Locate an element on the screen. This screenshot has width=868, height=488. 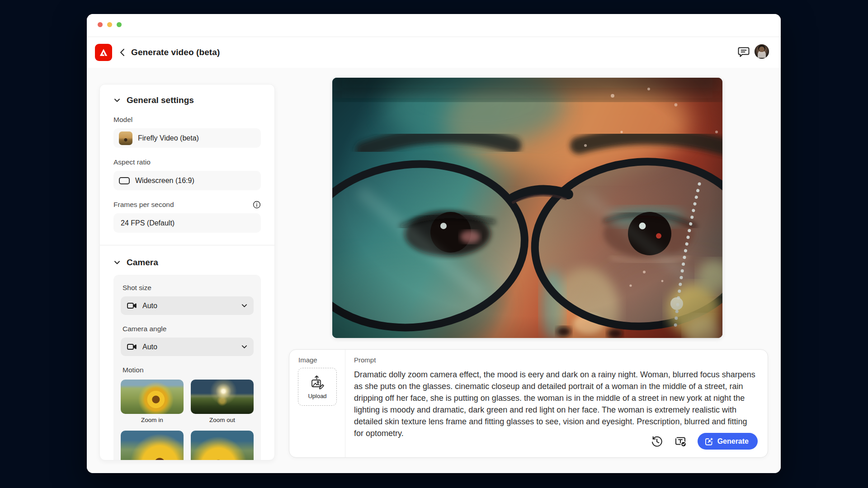
camera-settings-card: Shot size Auto Camera angle is located at coordinates (187, 368).